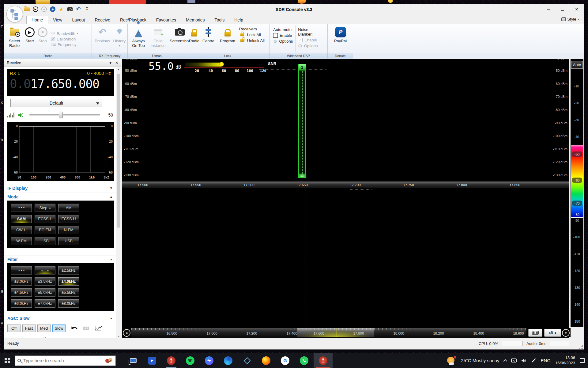 Image resolution: width=588 pixels, height=368 pixels. Describe the element at coordinates (133, 20) in the screenshot. I see `tab-rec-playback: Rec/Playback` at that location.